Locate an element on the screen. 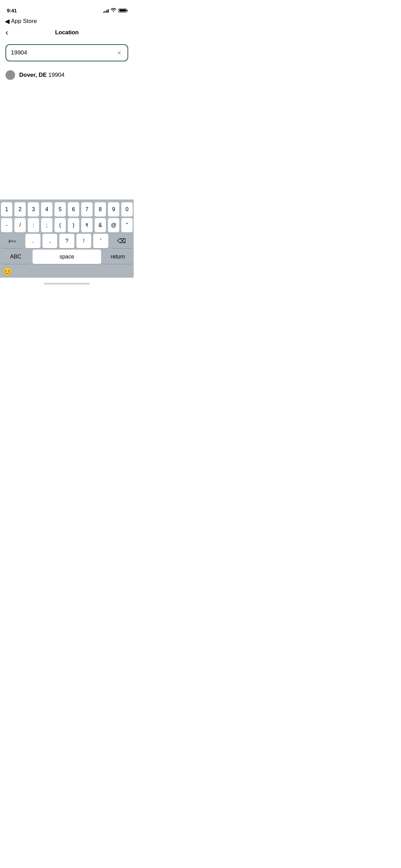 This screenshot has height=868, width=401. key-0: 0 is located at coordinates (127, 209).